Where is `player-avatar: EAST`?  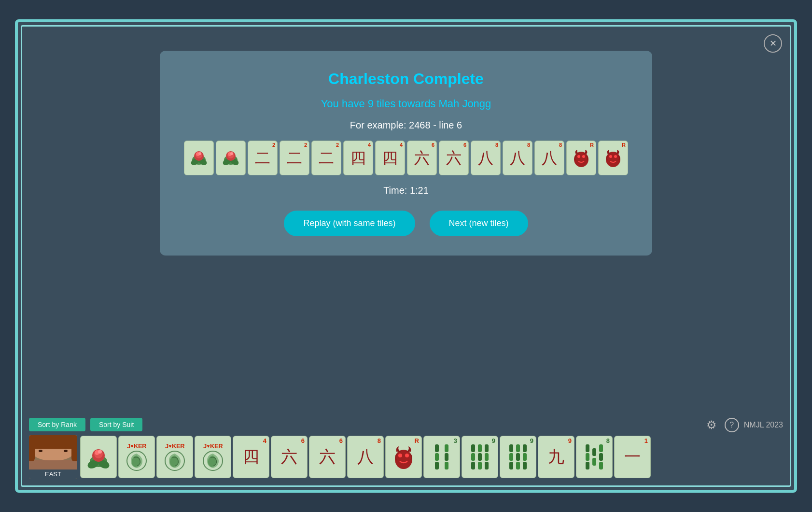
player-avatar: EAST is located at coordinates (53, 457).